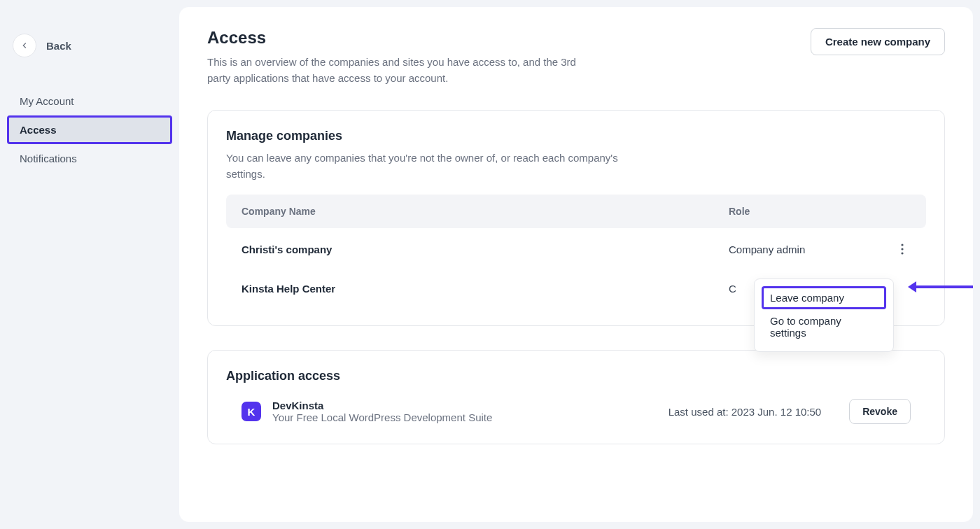 Image resolution: width=980 pixels, height=529 pixels. I want to click on app-row: K DevKinsta Your Free Local WordPress De…, so click(576, 408).